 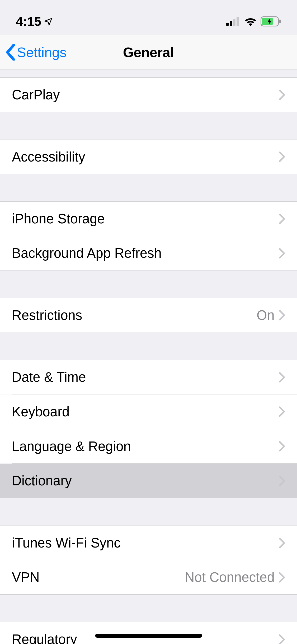 I want to click on row-label: iTunes Wi-Fi Sync, so click(x=145, y=543).